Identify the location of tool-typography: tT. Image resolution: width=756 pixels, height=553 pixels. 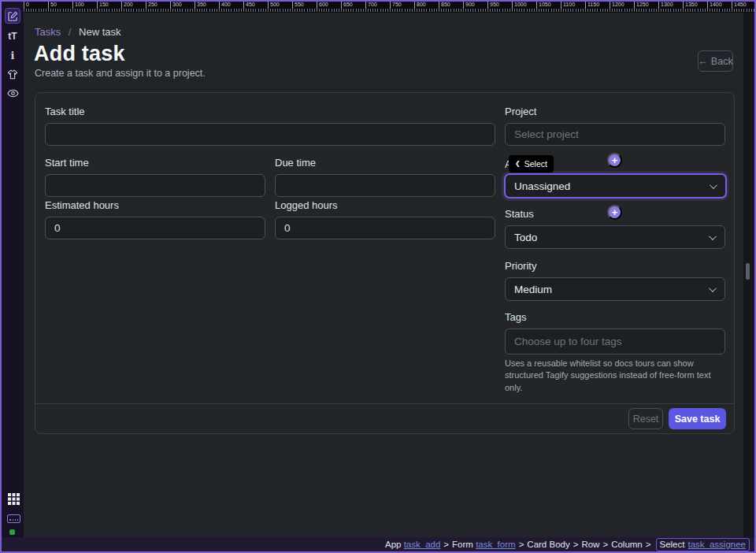
(13, 36).